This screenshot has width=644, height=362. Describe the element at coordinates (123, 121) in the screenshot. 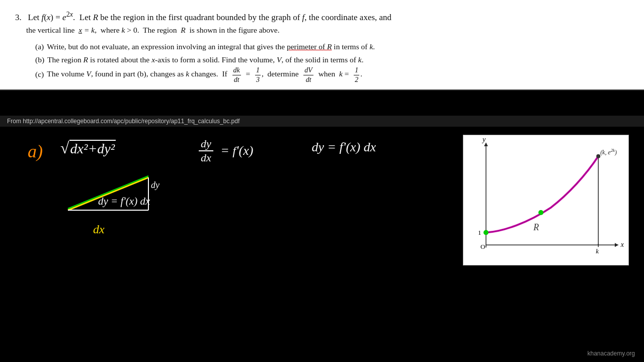

I see `source-text: From http://apcentral.collegeboard.com/a…` at that location.